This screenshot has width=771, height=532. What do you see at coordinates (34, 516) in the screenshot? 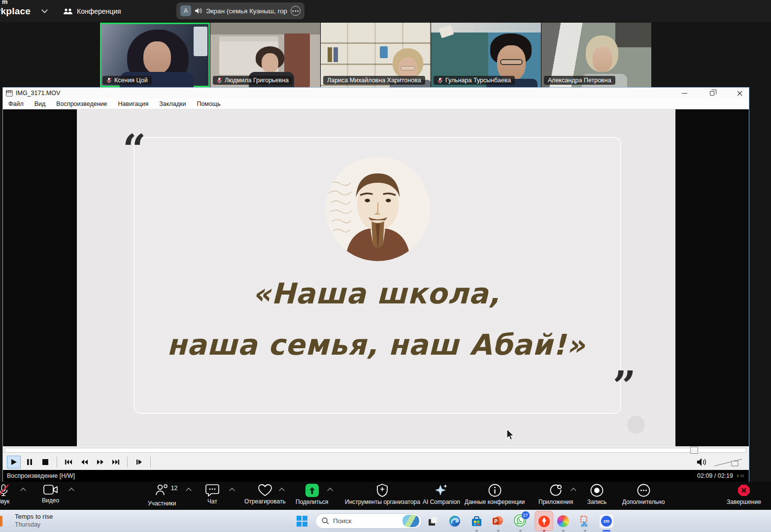
I see `weather-title: Temps to rise` at bounding box center [34, 516].